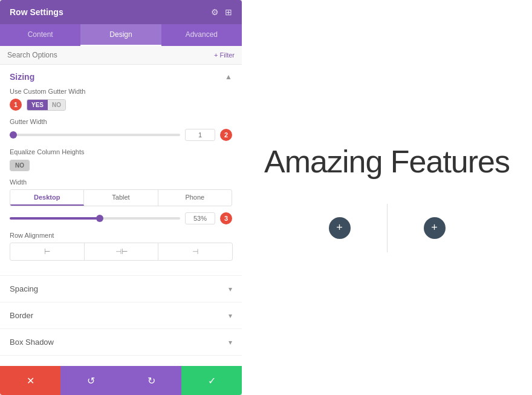  Describe the element at coordinates (121, 289) in the screenshot. I see `spacing-section: Spacing ▾` at that location.